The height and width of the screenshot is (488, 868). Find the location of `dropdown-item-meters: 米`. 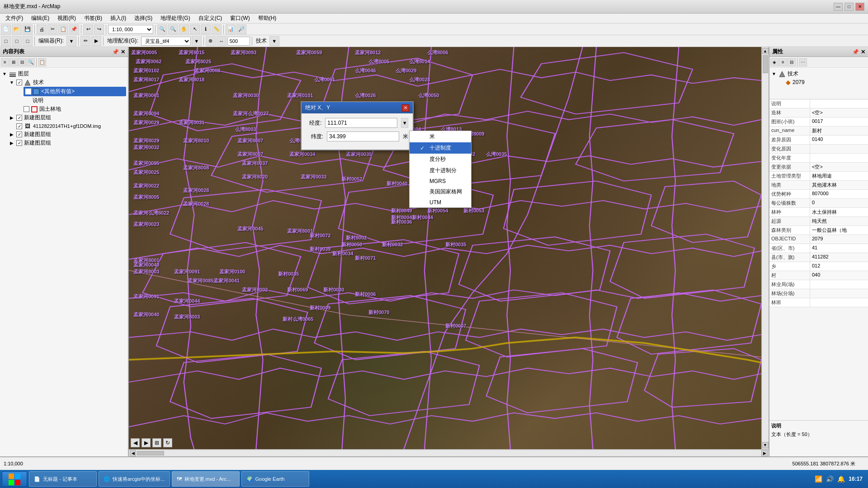

dropdown-item-meters: 米 is located at coordinates (440, 136).